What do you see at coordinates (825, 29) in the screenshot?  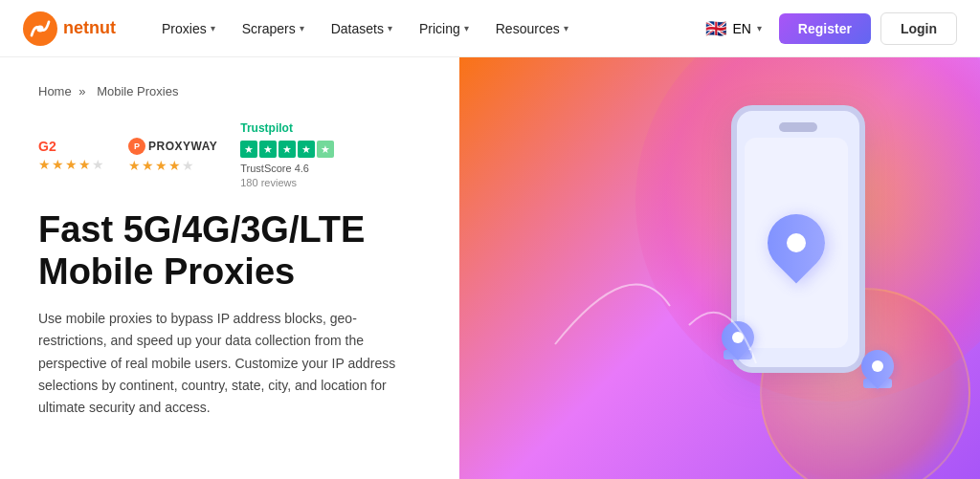 I see `register-button: Register` at bounding box center [825, 29].